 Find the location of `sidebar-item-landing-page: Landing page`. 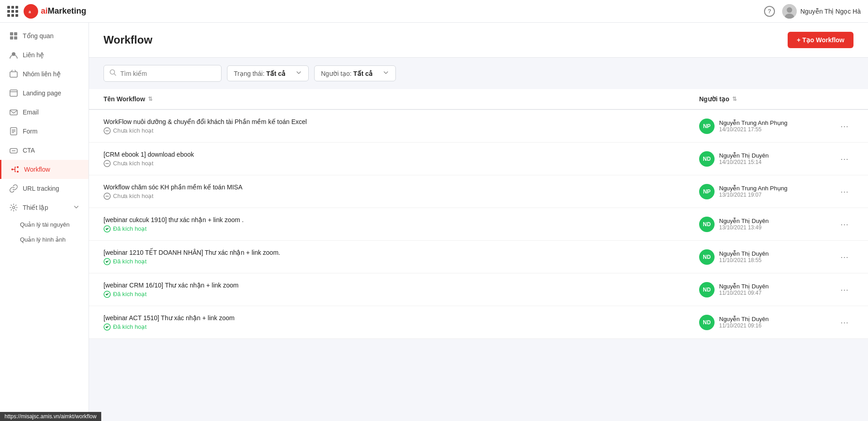

sidebar-item-landing-page: Landing page is located at coordinates (44, 93).